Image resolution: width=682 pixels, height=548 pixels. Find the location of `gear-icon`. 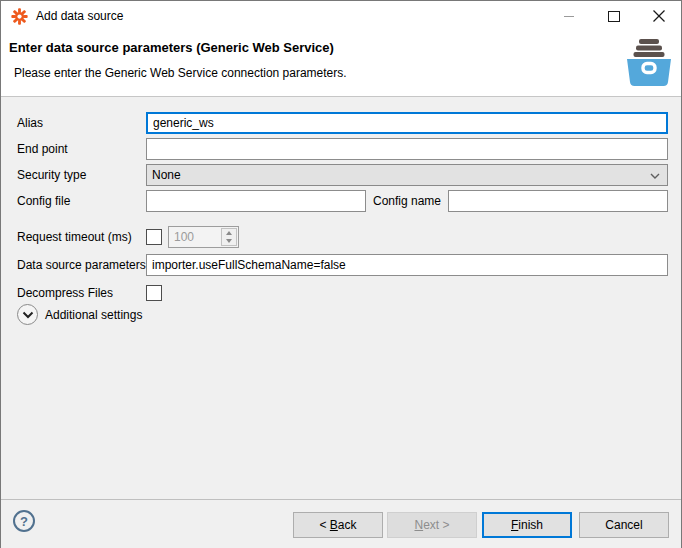

gear-icon is located at coordinates (20, 16).